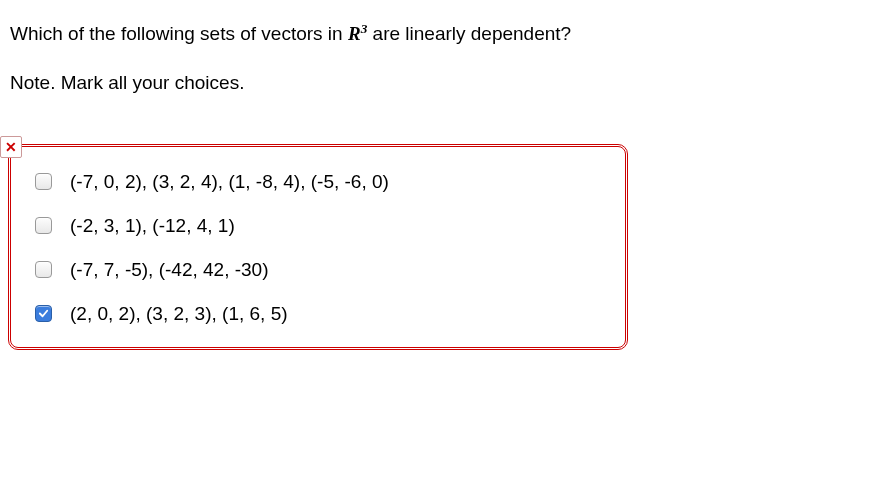 The image size is (880, 500). I want to click on math-variable: R3, so click(358, 34).